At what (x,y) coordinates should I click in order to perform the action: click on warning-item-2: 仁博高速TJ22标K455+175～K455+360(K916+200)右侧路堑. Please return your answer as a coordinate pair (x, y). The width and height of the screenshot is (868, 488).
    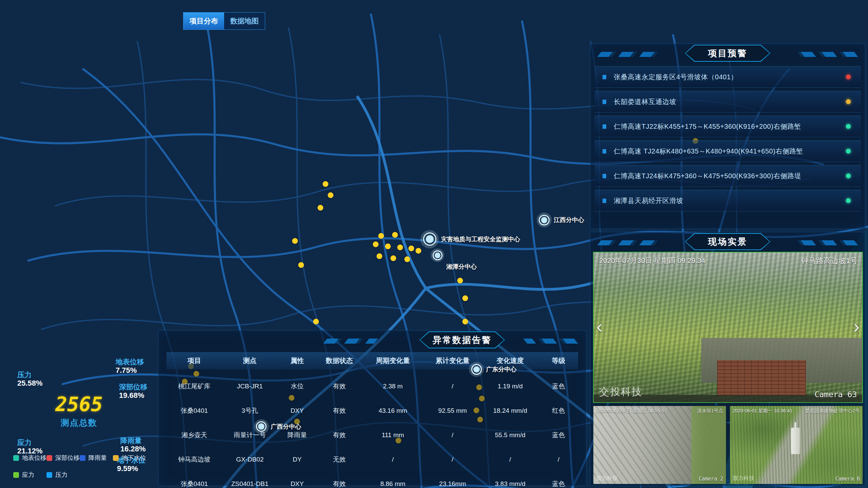
    Looking at the image, I should click on (728, 126).